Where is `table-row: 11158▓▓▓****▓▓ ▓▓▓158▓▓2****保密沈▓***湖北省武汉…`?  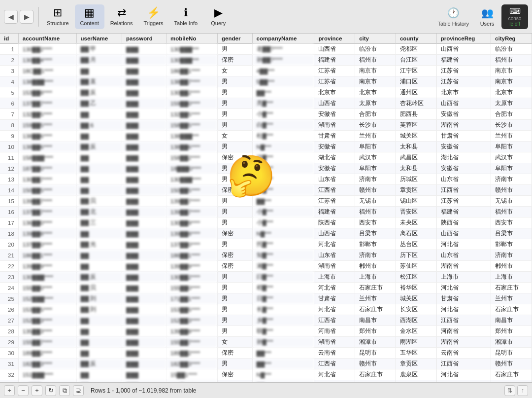 table-row: 11158▓▓▓****▓▓ ▓▓▓158▓▓2****保密沈▓***湖北省武汉… is located at coordinates (266, 158).